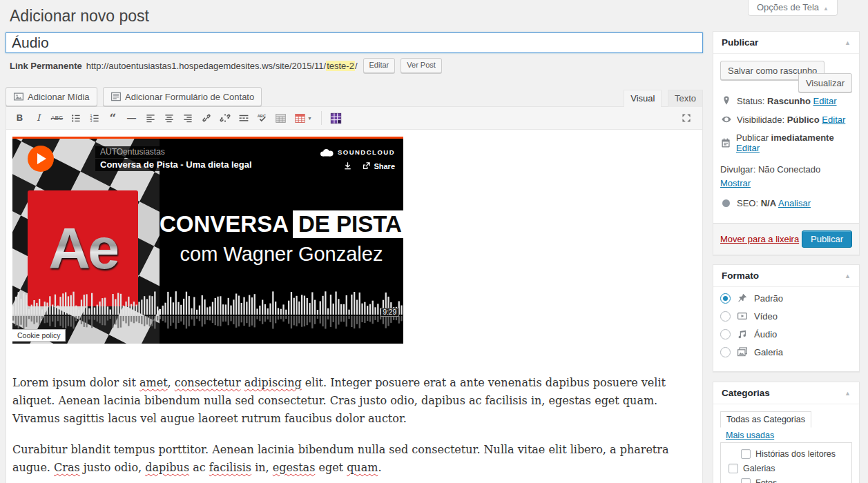  What do you see at coordinates (357, 152) in the screenshot?
I see `soundcloud-logo: SOUNDCLOUD` at bounding box center [357, 152].